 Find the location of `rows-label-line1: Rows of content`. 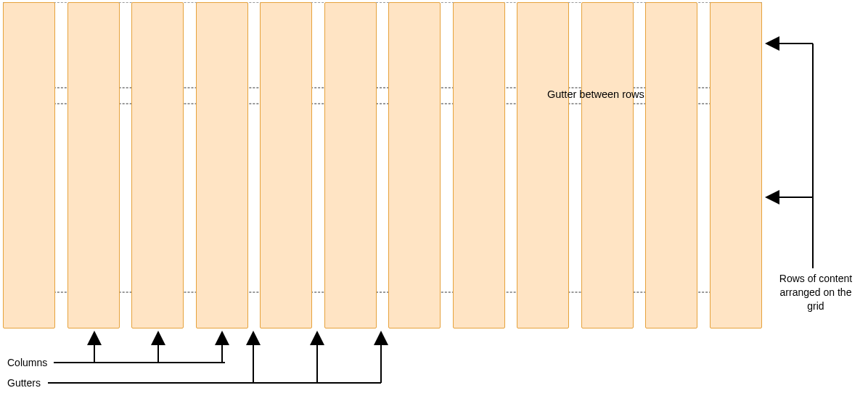

rows-label-line1: Rows of content is located at coordinates (816, 278).